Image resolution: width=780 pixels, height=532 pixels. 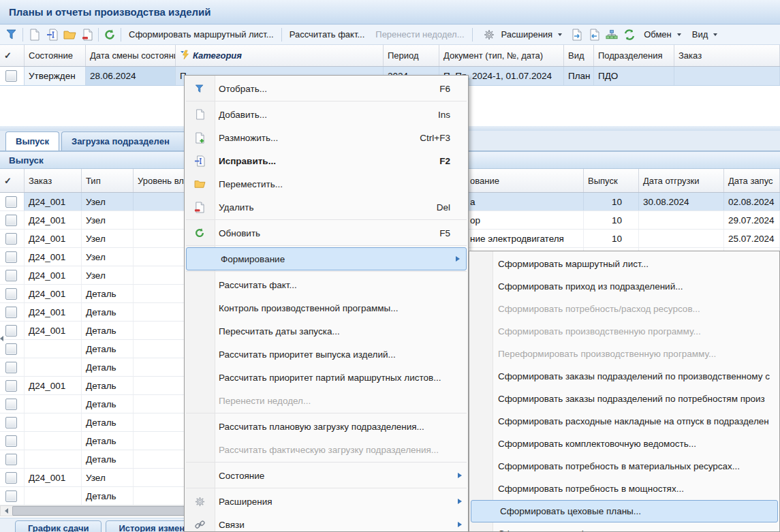 What do you see at coordinates (108, 181) in the screenshot?
I see `column-type: Тип` at bounding box center [108, 181].